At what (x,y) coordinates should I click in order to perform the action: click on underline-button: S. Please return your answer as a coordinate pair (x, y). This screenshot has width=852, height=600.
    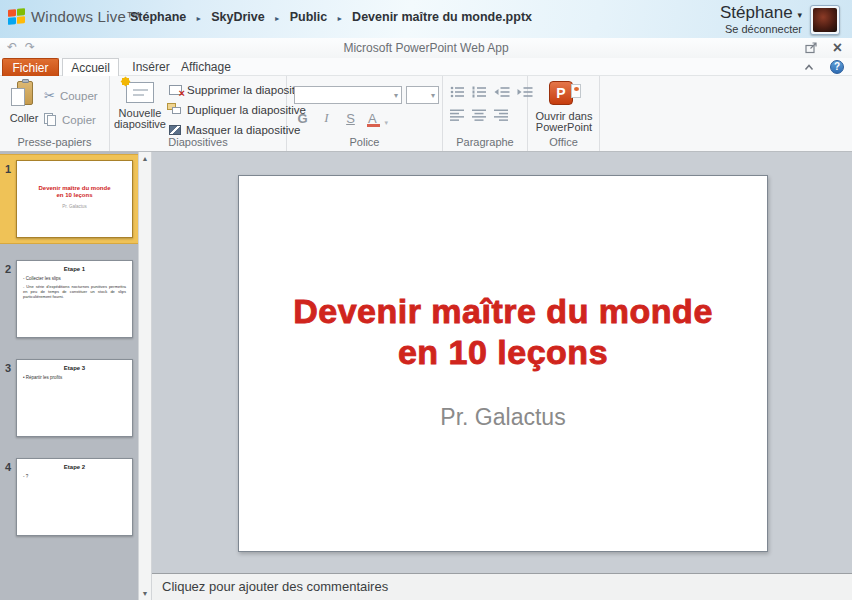
    Looking at the image, I should click on (350, 120).